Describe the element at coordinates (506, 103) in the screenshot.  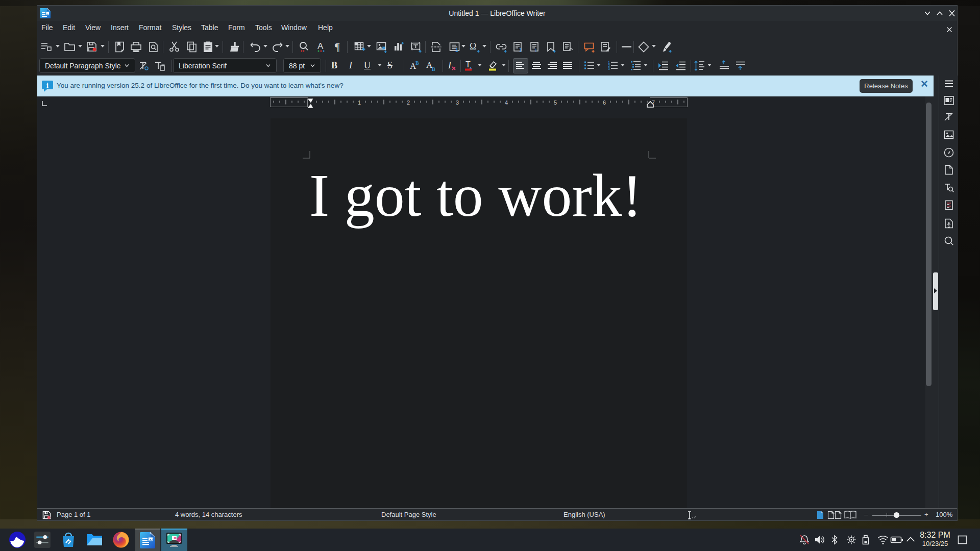
I see `svg-text: 4` at that location.